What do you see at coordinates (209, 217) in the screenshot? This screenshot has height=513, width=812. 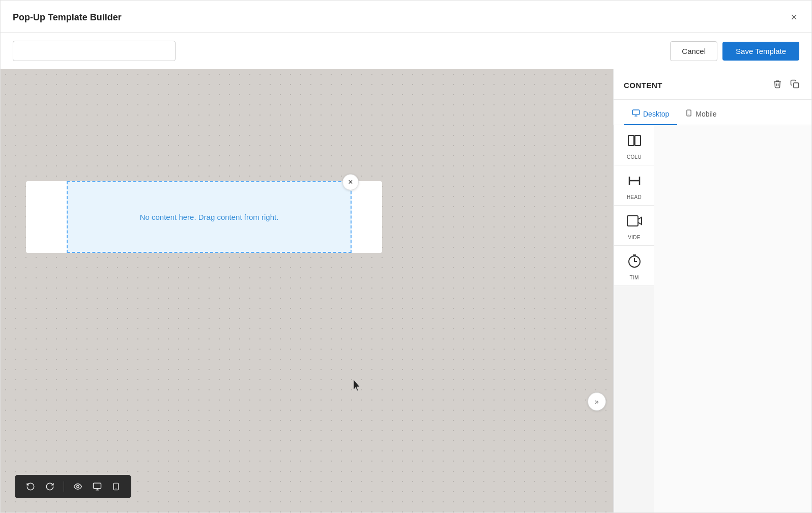 I see `popup-content-area: No content here. Drag content from right…` at bounding box center [209, 217].